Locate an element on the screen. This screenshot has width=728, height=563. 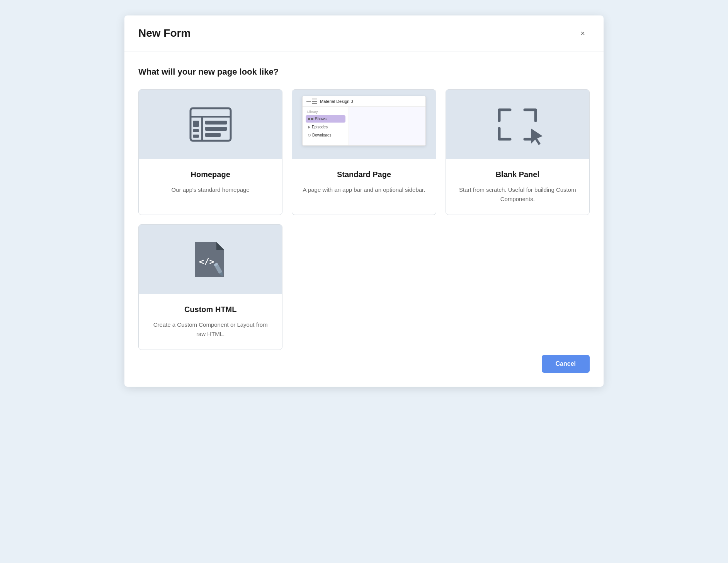
std-topbar: Material Design 3 is located at coordinates (364, 101).